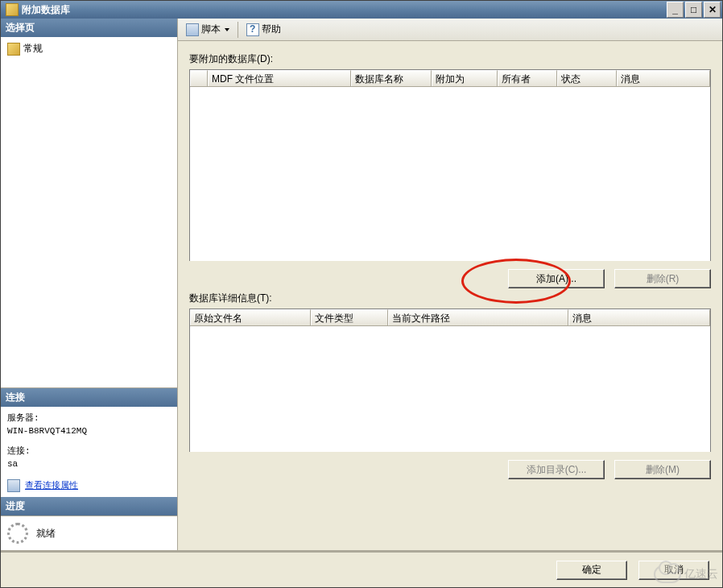 The height and width of the screenshot is (588, 723). What do you see at coordinates (592, 570) in the screenshot?
I see `ok-button: 确定` at bounding box center [592, 570].